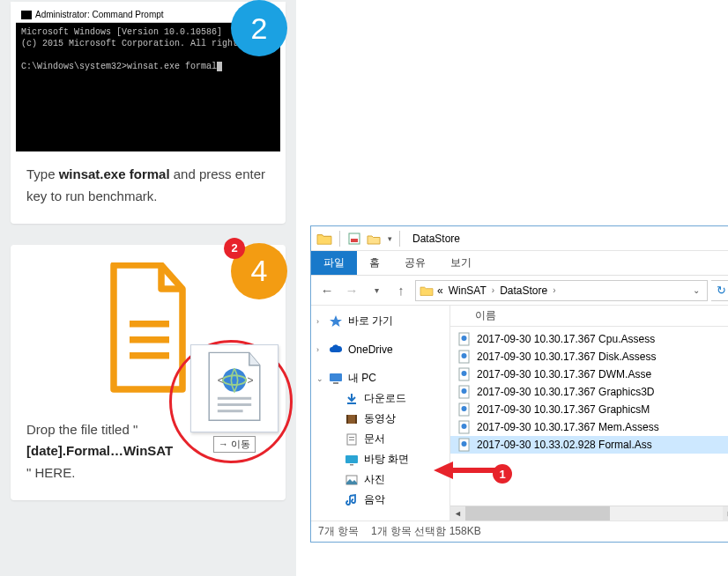 This screenshot has height=576, width=728. What do you see at coordinates (352, 480) in the screenshot?
I see `picture-icon` at bounding box center [352, 480].